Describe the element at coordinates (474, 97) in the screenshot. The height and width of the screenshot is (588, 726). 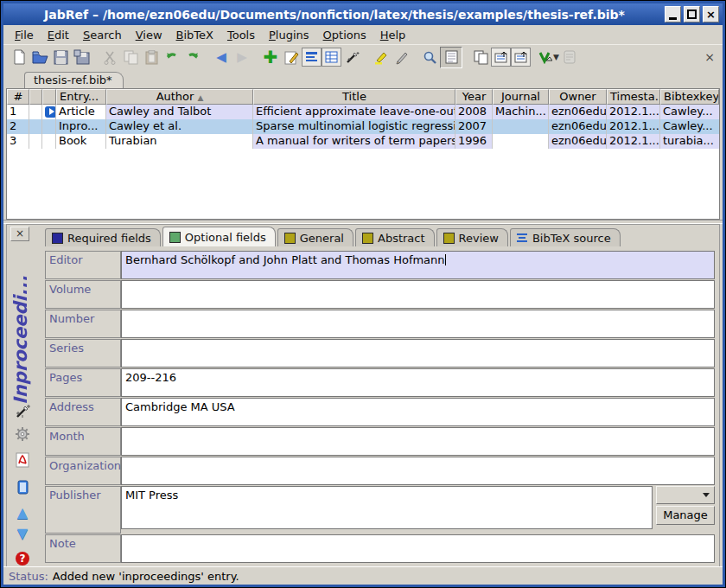
I see `header-year: Year` at that location.